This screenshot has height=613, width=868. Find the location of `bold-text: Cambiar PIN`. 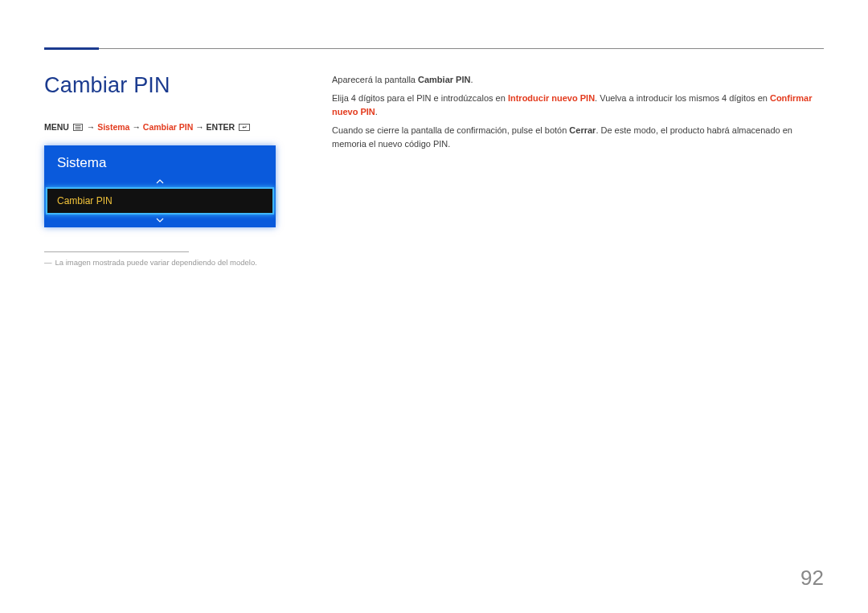

bold-text: Cambiar PIN is located at coordinates (444, 80).